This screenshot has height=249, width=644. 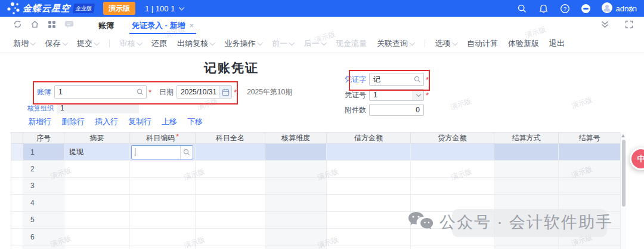 What do you see at coordinates (225, 92) in the screenshot?
I see `calendar-icon` at bounding box center [225, 92].